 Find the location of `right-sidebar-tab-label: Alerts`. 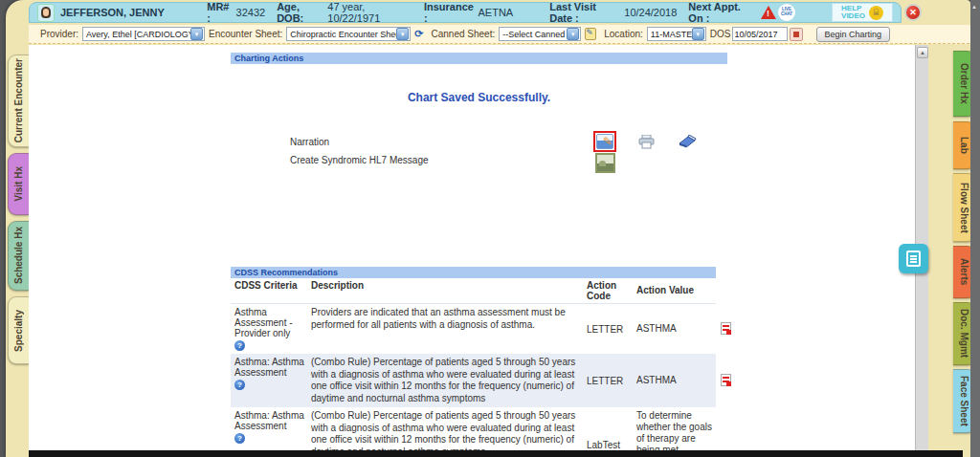

right-sidebar-tab-label: Alerts is located at coordinates (965, 272).